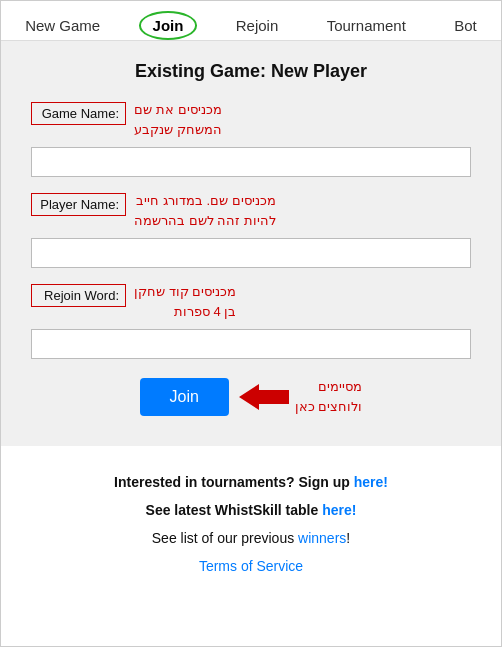 This screenshot has width=502, height=647. What do you see at coordinates (251, 510) in the screenshot?
I see `promo-line2: See latest WhistSkill table here!` at bounding box center [251, 510].